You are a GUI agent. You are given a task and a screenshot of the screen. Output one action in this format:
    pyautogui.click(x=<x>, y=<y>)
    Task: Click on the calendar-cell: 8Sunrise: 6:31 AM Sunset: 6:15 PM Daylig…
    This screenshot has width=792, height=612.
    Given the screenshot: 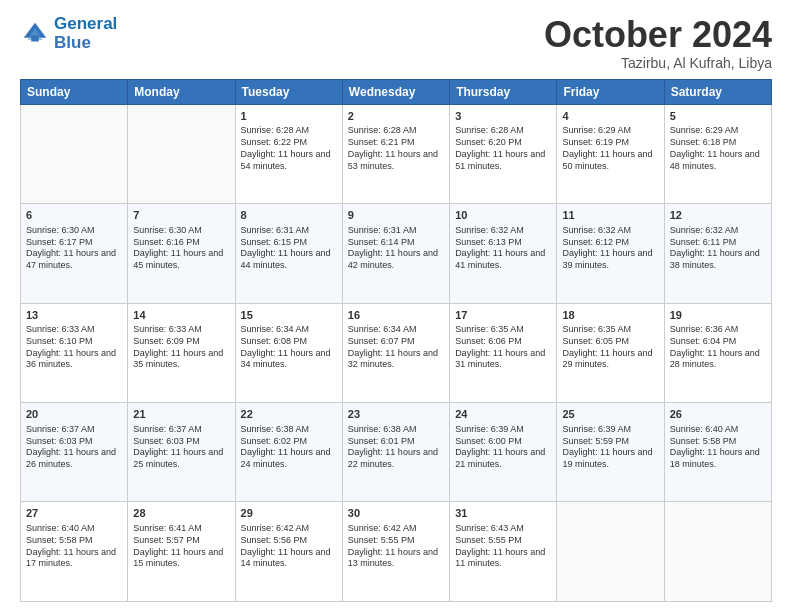 What is the action you would take?
    pyautogui.click(x=288, y=254)
    